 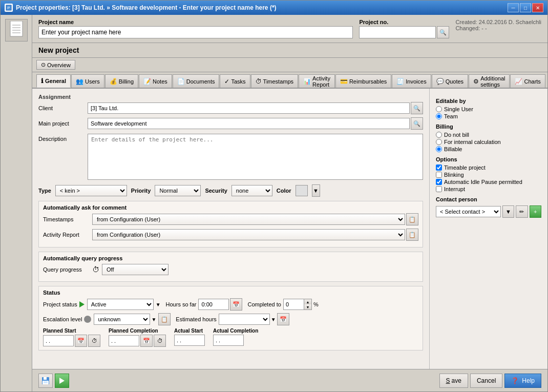 I want to click on contact-dropdown-button: ▼, so click(x=508, y=212).